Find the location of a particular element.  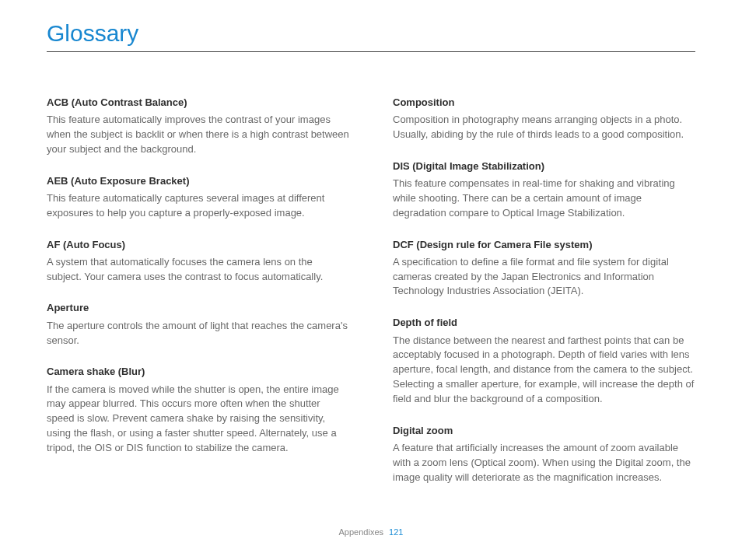

glossary-definition: If the camera is moved while the shutter… is located at coordinates (198, 419).